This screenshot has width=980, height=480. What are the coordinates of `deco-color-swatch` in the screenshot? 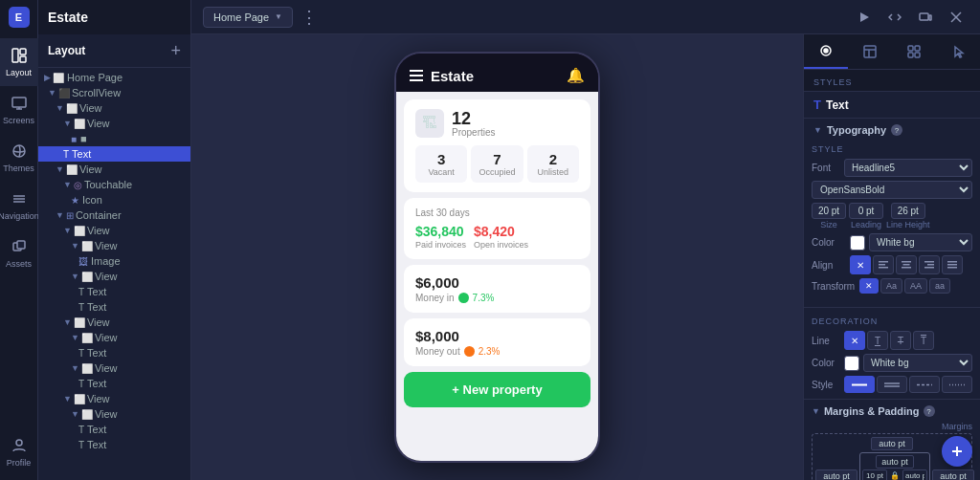 It's located at (852, 363).